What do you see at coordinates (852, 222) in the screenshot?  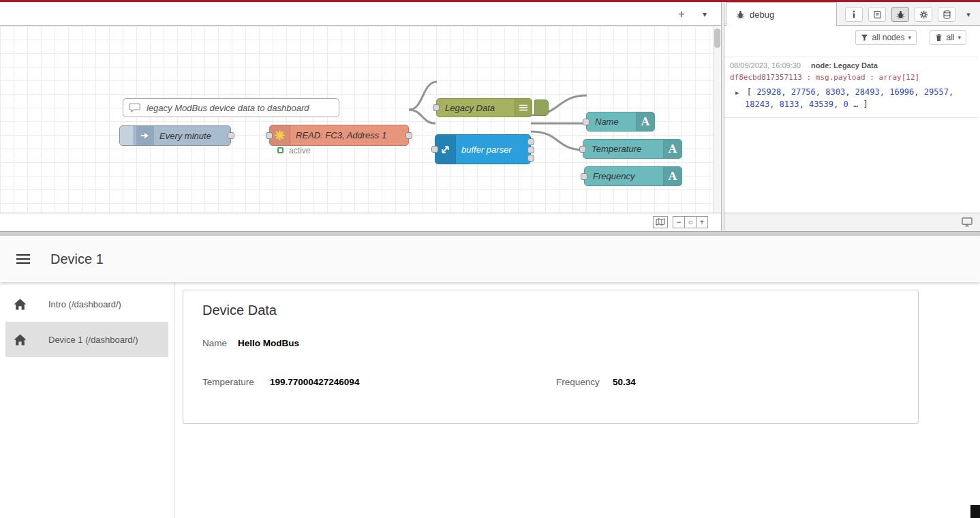 I see `sidebar-footer` at bounding box center [852, 222].